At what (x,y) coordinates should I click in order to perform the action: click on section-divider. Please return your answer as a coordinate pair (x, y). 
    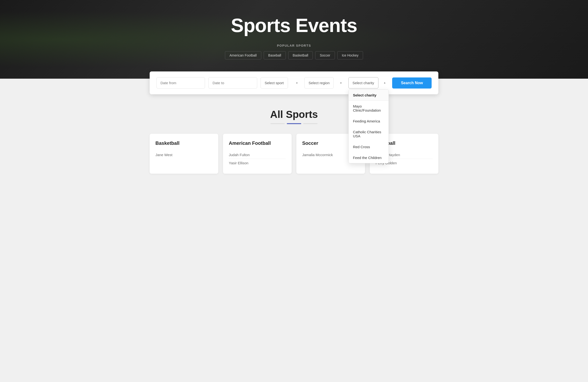
    Looking at the image, I should click on (294, 124).